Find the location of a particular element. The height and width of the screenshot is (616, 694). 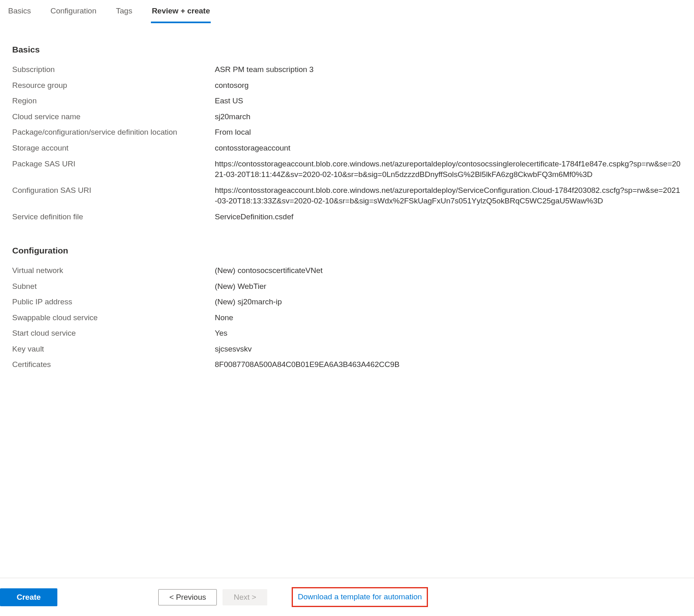

label-subscription: Subscription is located at coordinates (112, 70).